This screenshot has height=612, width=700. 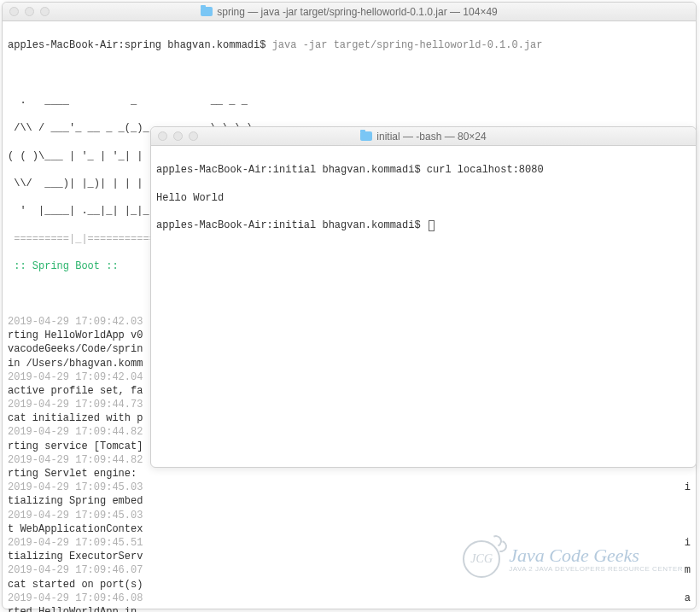 I want to click on fg-title-text: initial — -bash — 80×24, so click(x=431, y=137).